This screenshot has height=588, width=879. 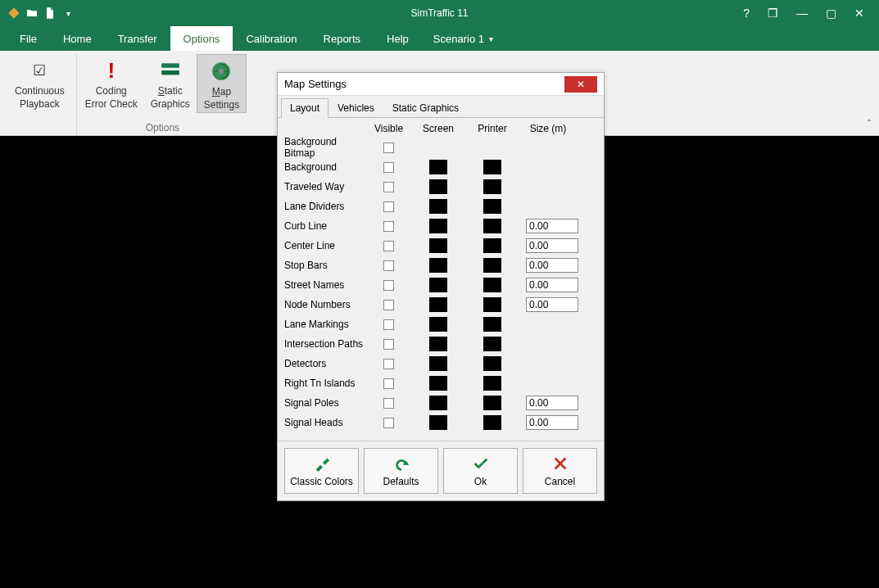 I want to click on collapse-ribbon-icon: ˆ, so click(x=869, y=124).